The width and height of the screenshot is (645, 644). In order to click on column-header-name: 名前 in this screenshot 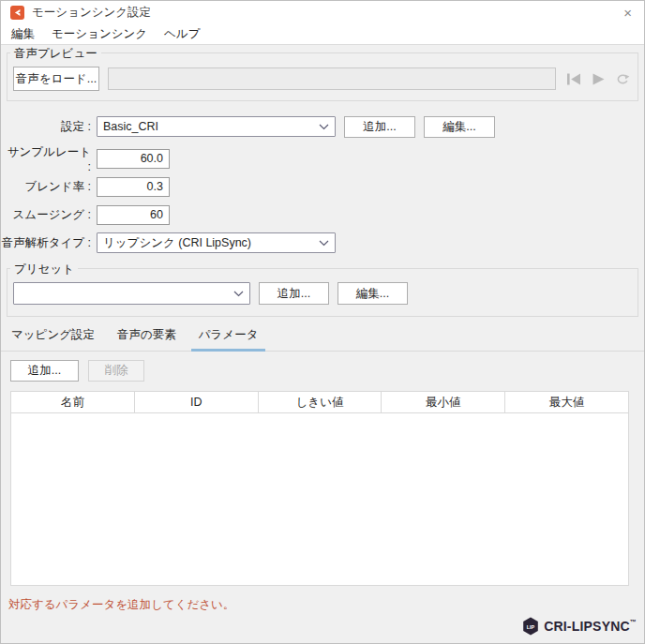, I will do `click(73, 402)`.